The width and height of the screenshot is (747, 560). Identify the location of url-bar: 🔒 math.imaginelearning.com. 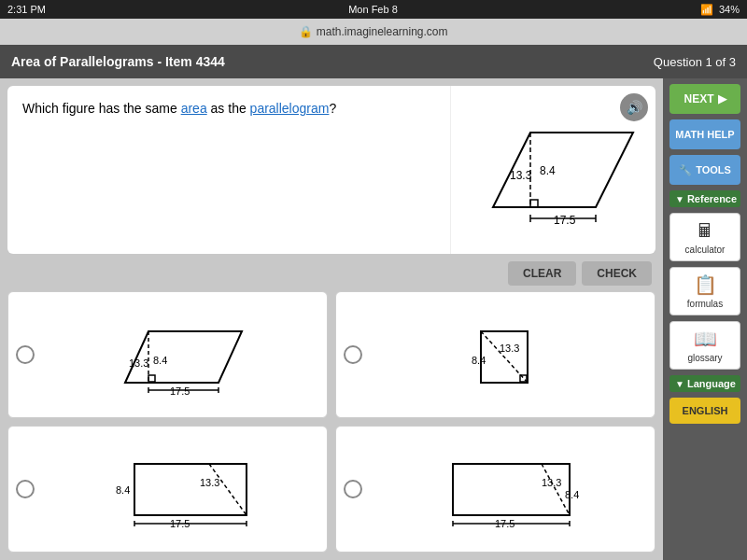
(374, 32).